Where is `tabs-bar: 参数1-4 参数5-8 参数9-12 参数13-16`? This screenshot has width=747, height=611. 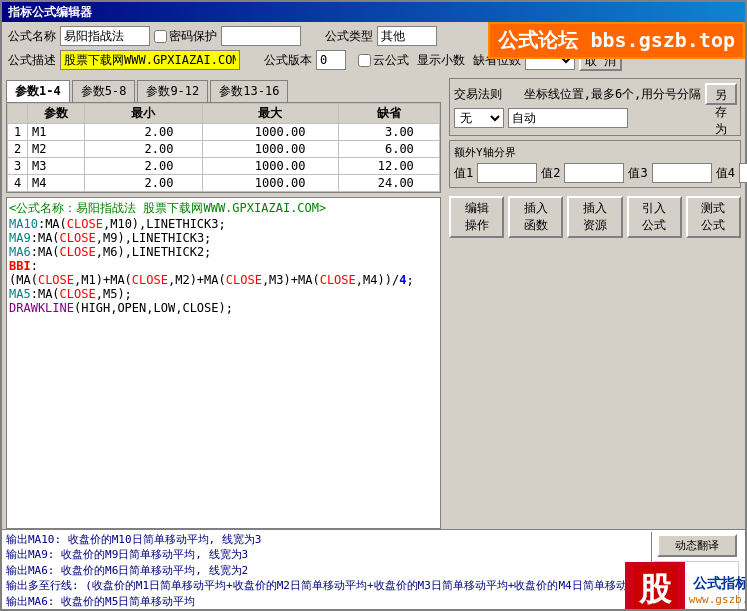 tabs-bar: 参数1-4 参数5-8 参数9-12 参数13-16 is located at coordinates (224, 91).